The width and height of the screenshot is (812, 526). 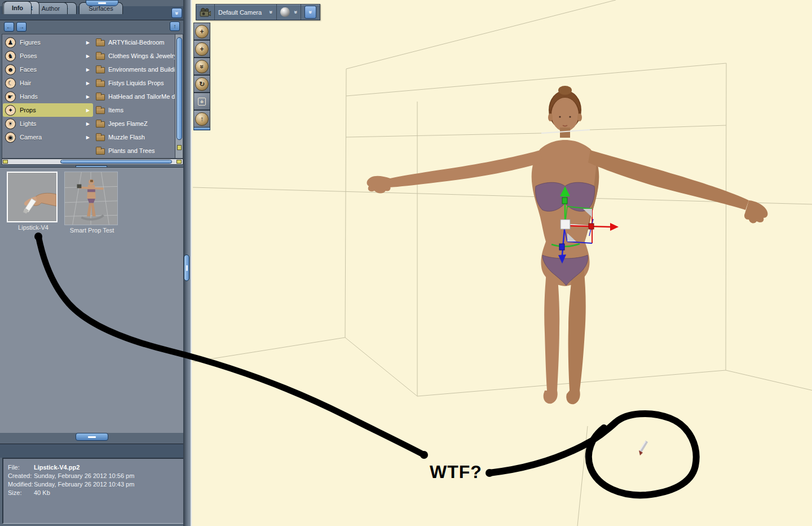 I want to click on camera-icon: ◉, so click(x=10, y=138).